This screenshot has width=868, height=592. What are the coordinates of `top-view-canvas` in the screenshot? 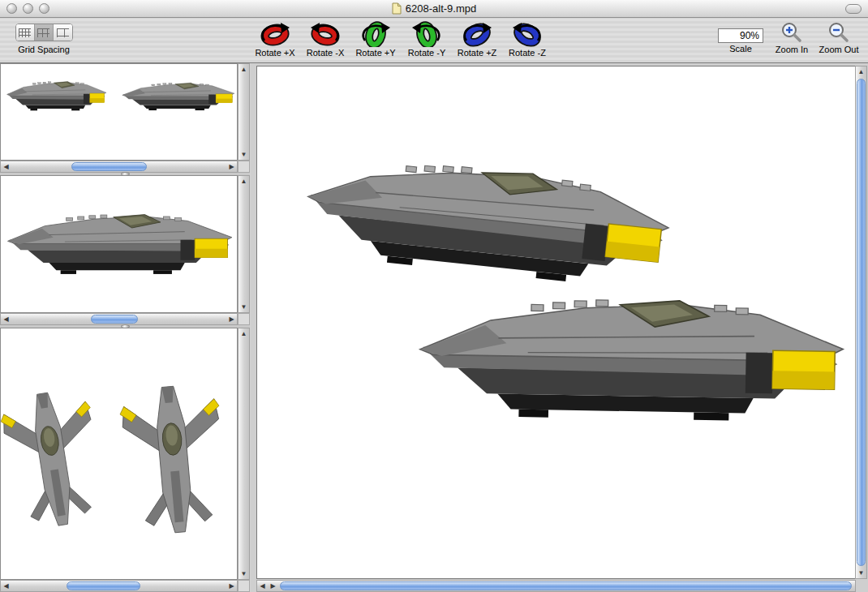 It's located at (118, 454).